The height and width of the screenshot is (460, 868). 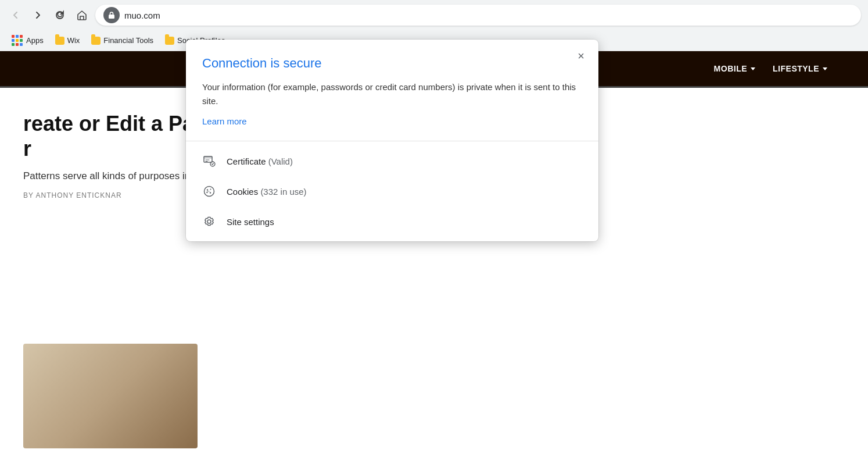 I want to click on cookies-label: Cookies (332 in use), so click(x=267, y=192).